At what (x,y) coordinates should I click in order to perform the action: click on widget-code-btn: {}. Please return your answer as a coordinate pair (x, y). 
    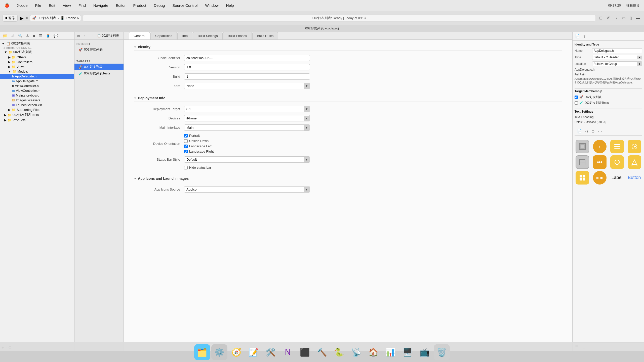
    Looking at the image, I should click on (587, 131).